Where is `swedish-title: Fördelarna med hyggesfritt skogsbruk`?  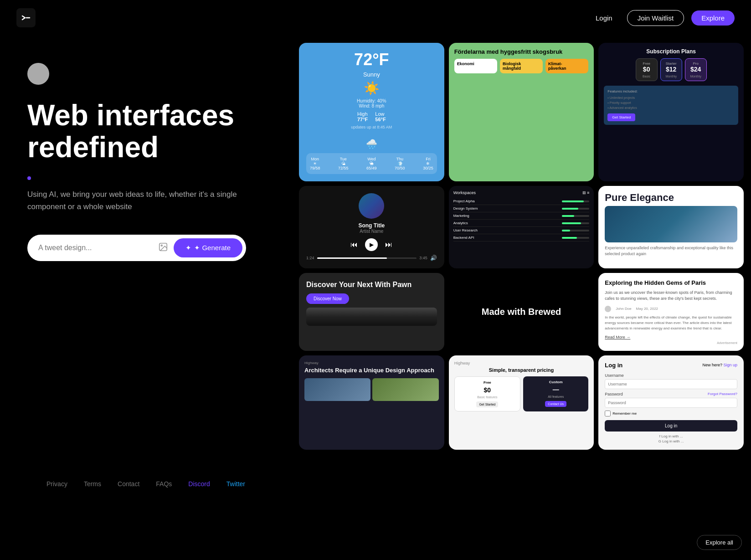 swedish-title: Fördelarna med hyggesfritt skogsbruk is located at coordinates (521, 52).